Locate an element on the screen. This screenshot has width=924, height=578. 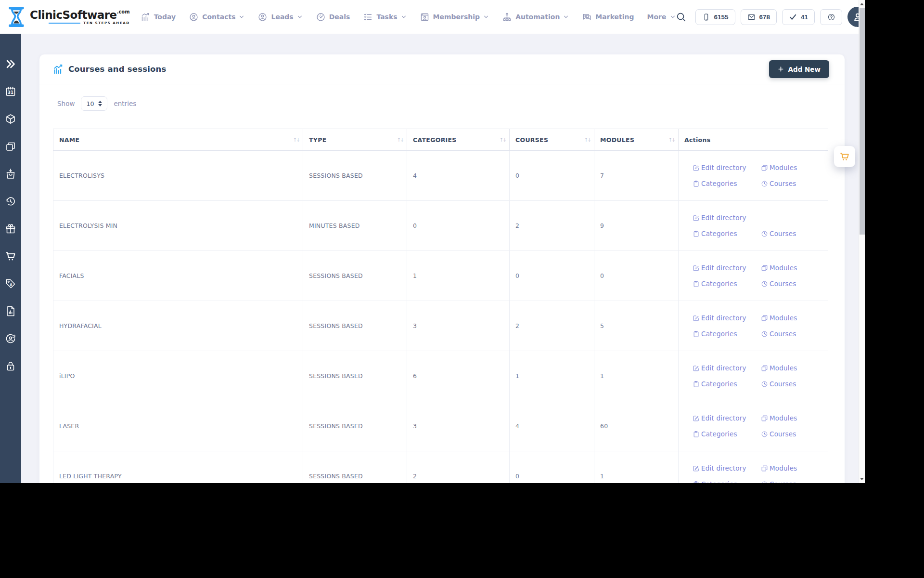
nav-item-automation: Automation is located at coordinates (535, 17).